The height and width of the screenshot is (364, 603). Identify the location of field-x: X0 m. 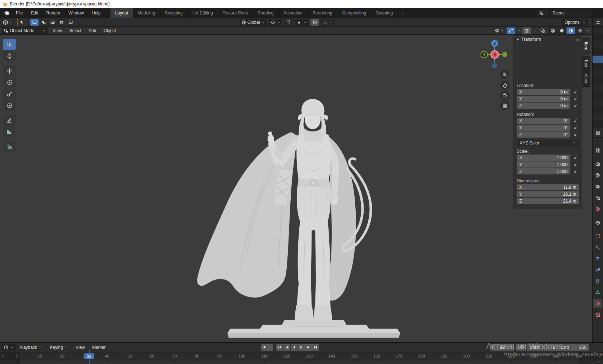
(543, 92).